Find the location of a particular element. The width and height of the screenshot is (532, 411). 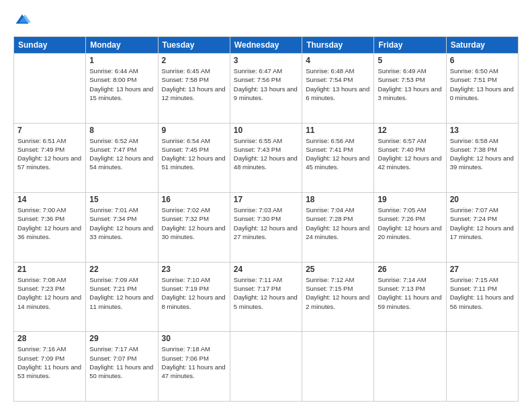

day-number: 16 is located at coordinates (194, 199).